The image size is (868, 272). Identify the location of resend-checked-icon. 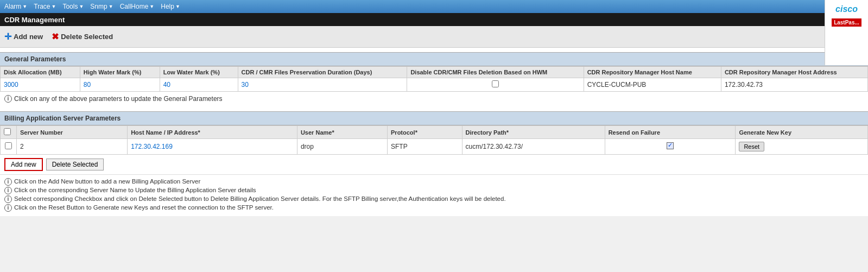
(670, 146).